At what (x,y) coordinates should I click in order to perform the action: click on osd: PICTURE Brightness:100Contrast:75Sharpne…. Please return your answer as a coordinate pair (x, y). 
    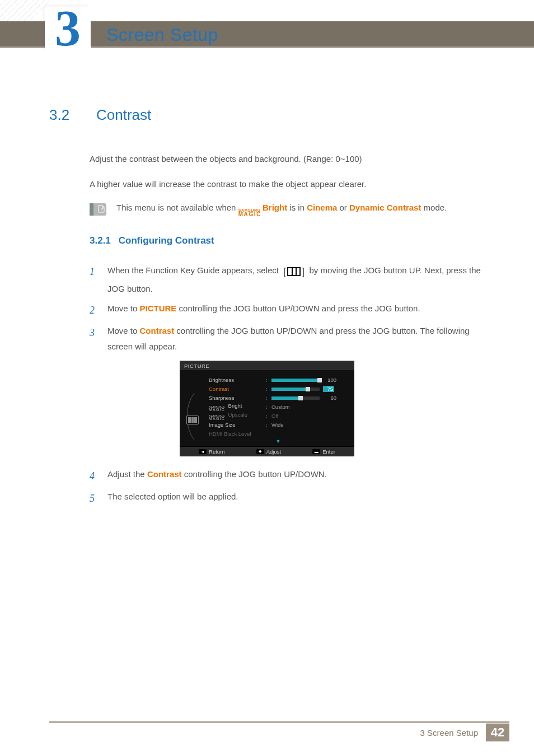
    Looking at the image, I should click on (267, 409).